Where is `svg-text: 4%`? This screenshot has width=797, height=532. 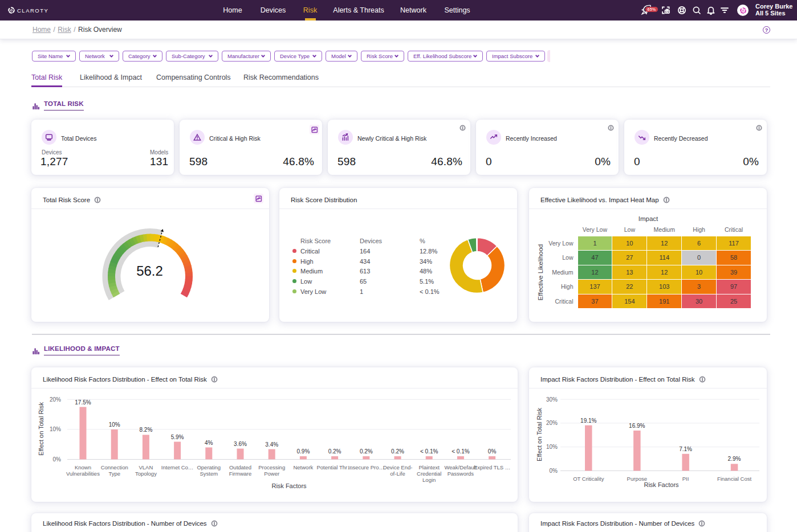 svg-text: 4% is located at coordinates (209, 443).